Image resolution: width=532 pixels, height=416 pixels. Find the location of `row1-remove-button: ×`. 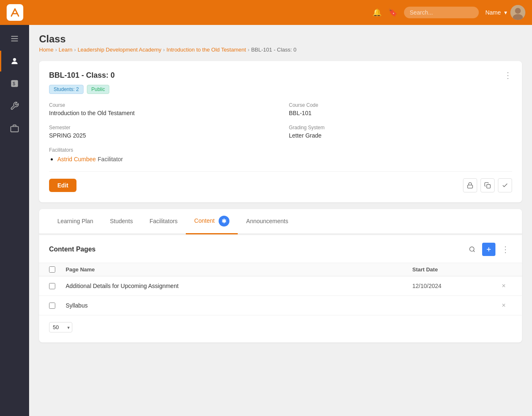

row1-remove-button: × is located at coordinates (504, 286).